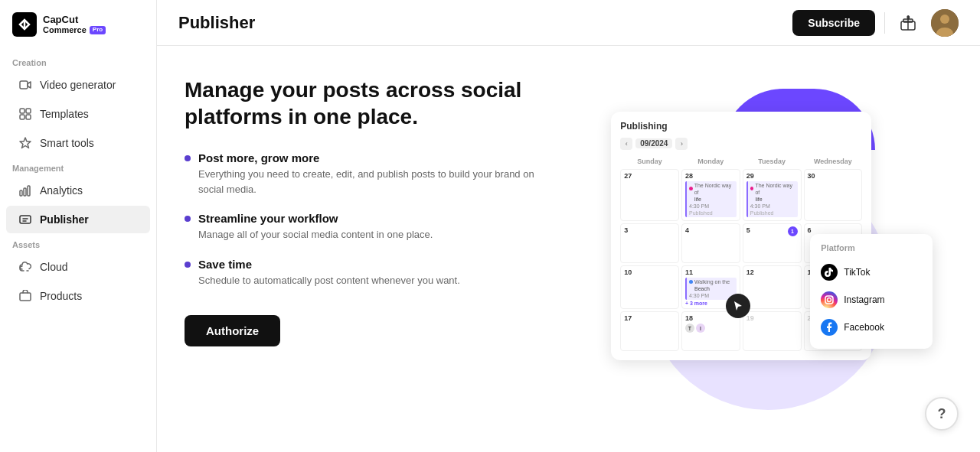 This screenshot has width=980, height=452. I want to click on cal-cell-17: 17, so click(649, 331).